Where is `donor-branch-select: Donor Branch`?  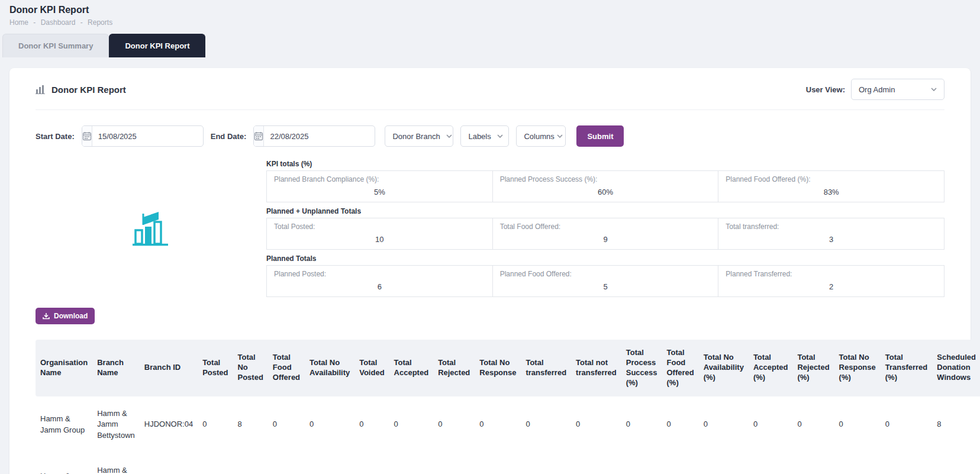
donor-branch-select: Donor Branch is located at coordinates (419, 136).